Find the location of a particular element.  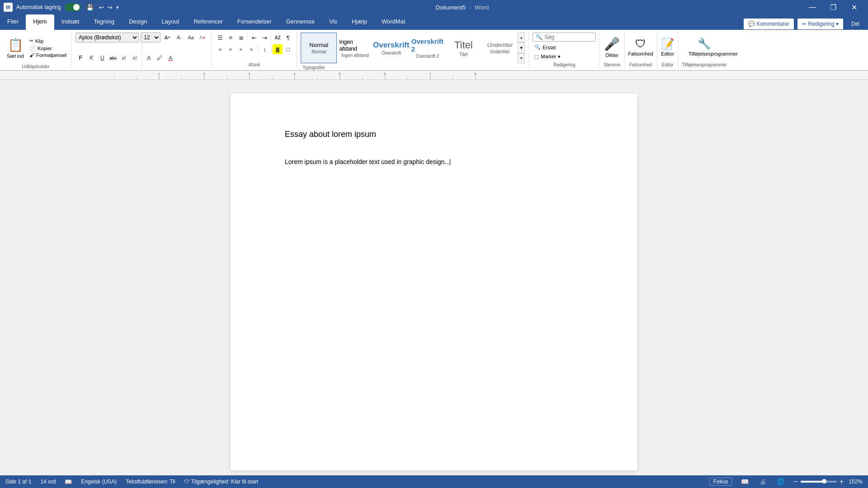

tab-filer: Filer is located at coordinates (13, 22).